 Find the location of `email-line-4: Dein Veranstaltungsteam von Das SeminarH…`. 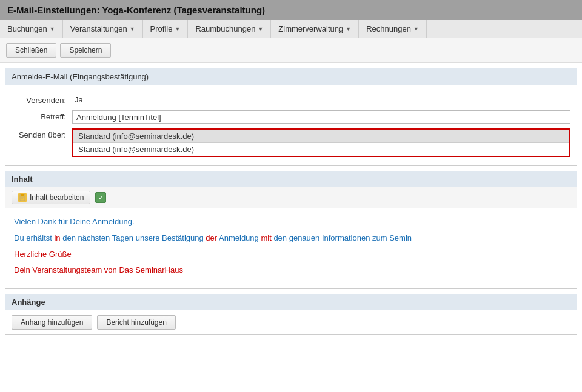

email-line-4: Dein Veranstaltungsteam von Das SeminarH… is located at coordinates (291, 270).